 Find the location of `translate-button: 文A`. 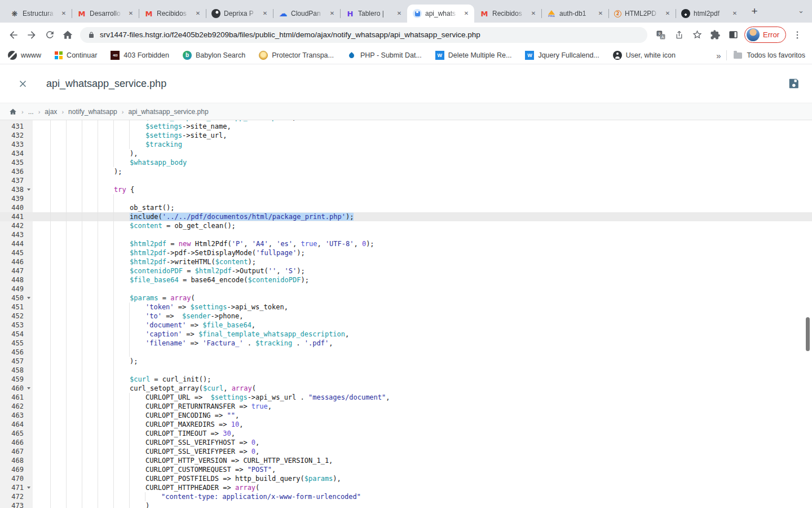

translate-button: 文A is located at coordinates (661, 35).